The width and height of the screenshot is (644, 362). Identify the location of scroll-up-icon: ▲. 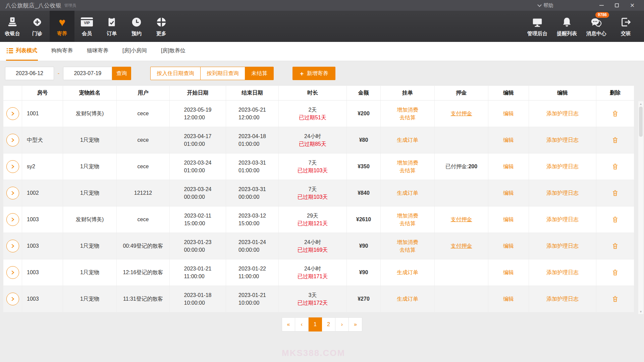
(641, 104).